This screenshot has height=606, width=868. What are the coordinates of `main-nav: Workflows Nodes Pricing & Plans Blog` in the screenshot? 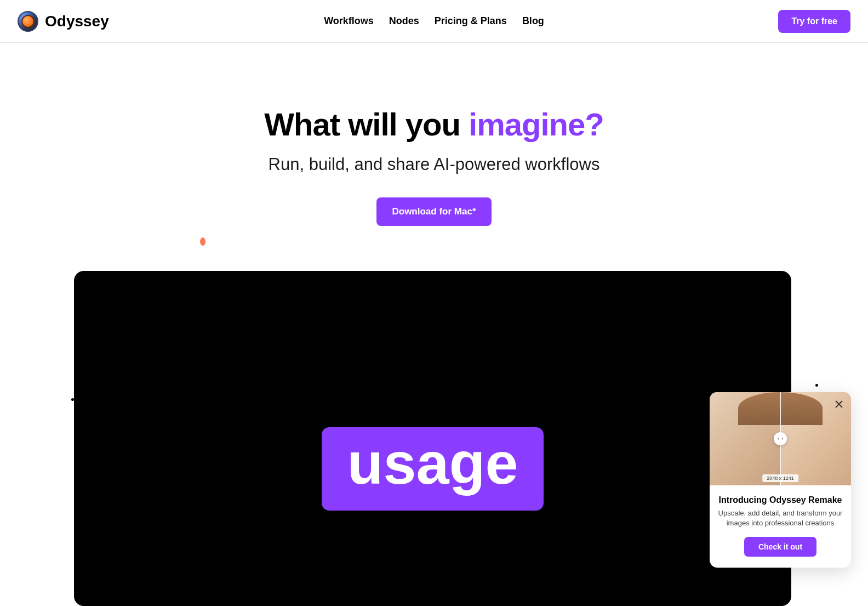 It's located at (434, 21).